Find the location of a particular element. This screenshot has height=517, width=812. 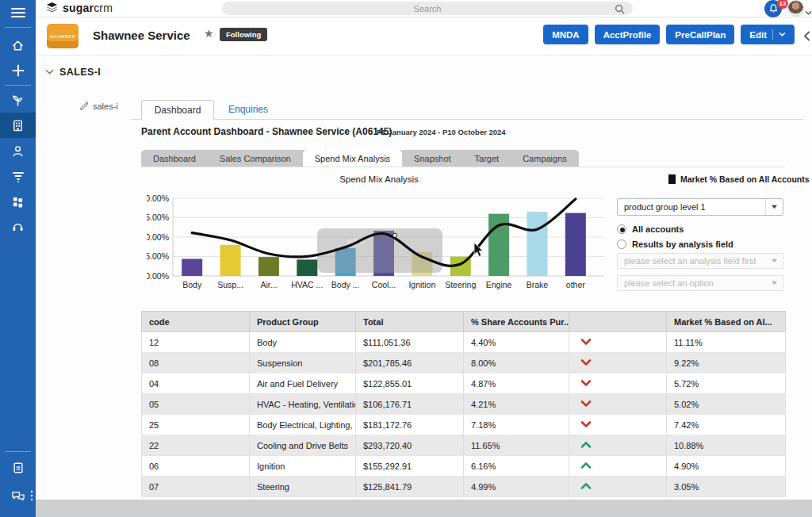

table-row: 05HVAC - Heating, Ventilatic$106,176.714… is located at coordinates (464, 404).